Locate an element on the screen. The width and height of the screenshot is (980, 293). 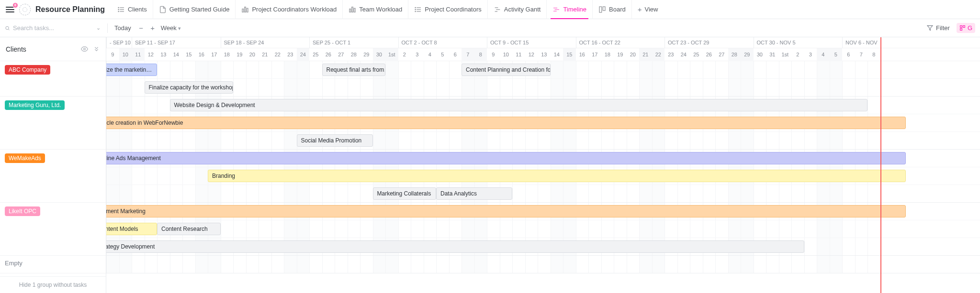
sidebar-group: WeMakeAds is located at coordinates (53, 176).